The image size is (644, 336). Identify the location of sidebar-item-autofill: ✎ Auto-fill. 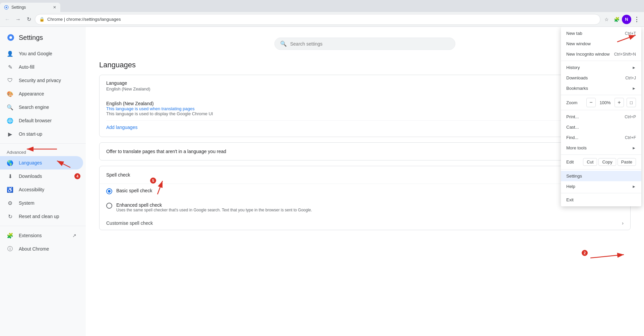
(42, 67).